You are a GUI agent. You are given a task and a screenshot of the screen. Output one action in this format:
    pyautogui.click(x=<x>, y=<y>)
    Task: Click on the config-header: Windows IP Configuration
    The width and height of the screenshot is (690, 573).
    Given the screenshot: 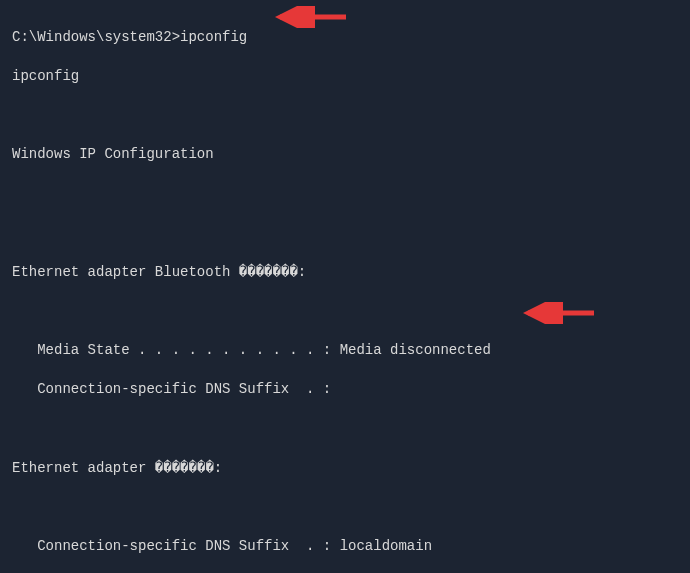 What is the action you would take?
    pyautogui.click(x=345, y=155)
    